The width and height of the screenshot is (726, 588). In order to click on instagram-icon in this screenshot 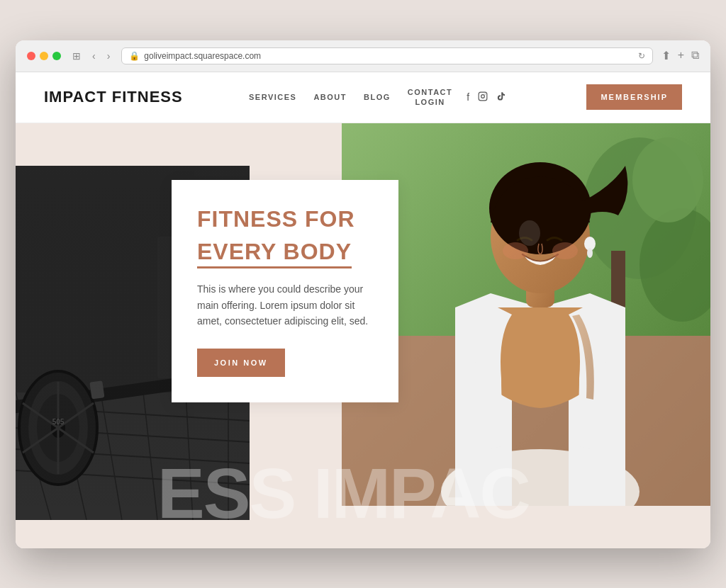, I will do `click(483, 98)`.